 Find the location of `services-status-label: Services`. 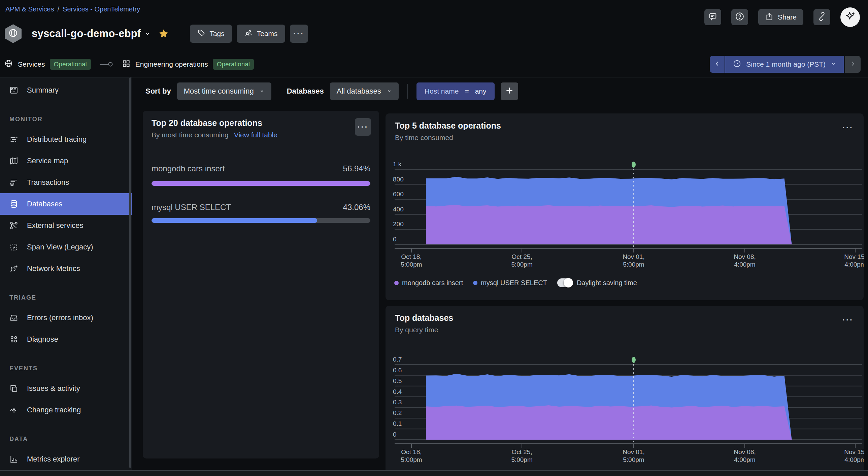

services-status-label: Services is located at coordinates (32, 64).